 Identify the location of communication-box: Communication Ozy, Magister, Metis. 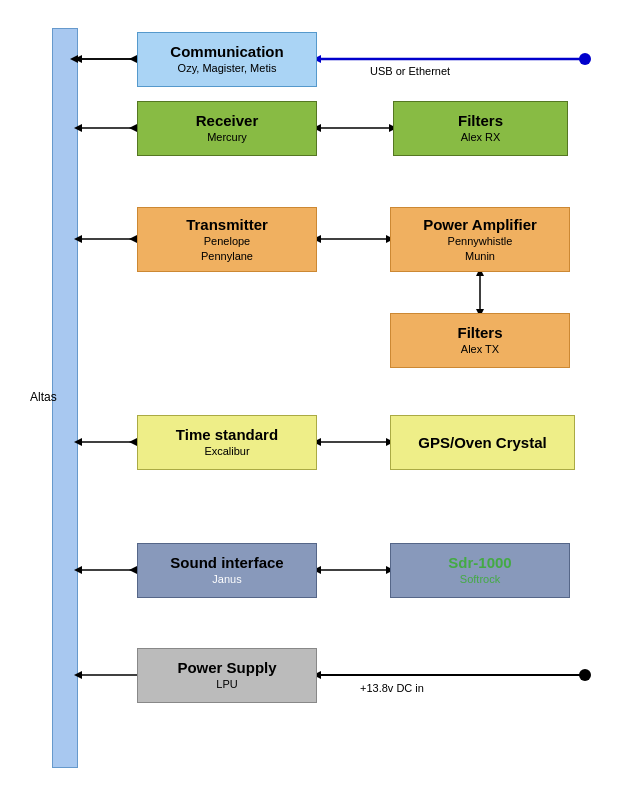
(227, 60).